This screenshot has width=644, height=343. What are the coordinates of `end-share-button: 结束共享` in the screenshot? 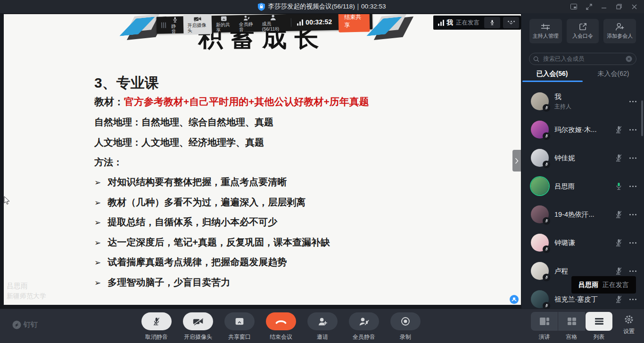 It's located at (355, 24).